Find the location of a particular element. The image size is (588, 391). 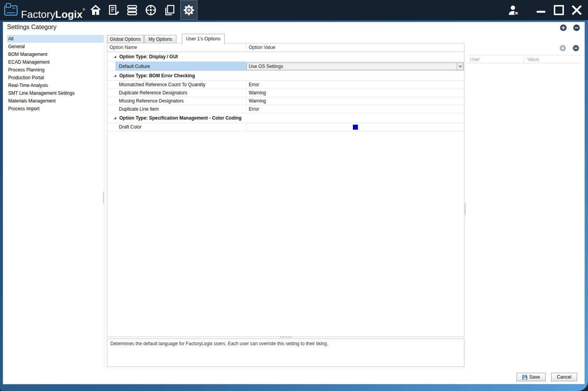

user-value-grid-header: User Value is located at coordinates (524, 59).